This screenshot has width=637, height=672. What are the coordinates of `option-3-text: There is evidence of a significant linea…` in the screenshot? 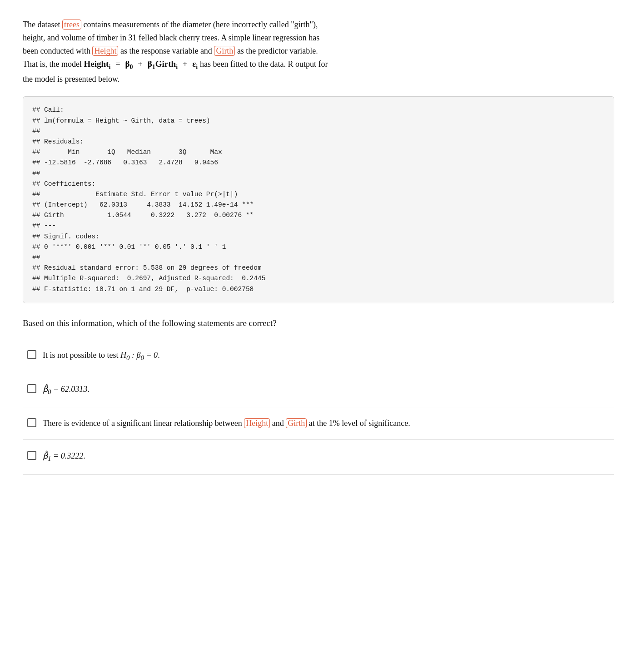 It's located at (326, 423).